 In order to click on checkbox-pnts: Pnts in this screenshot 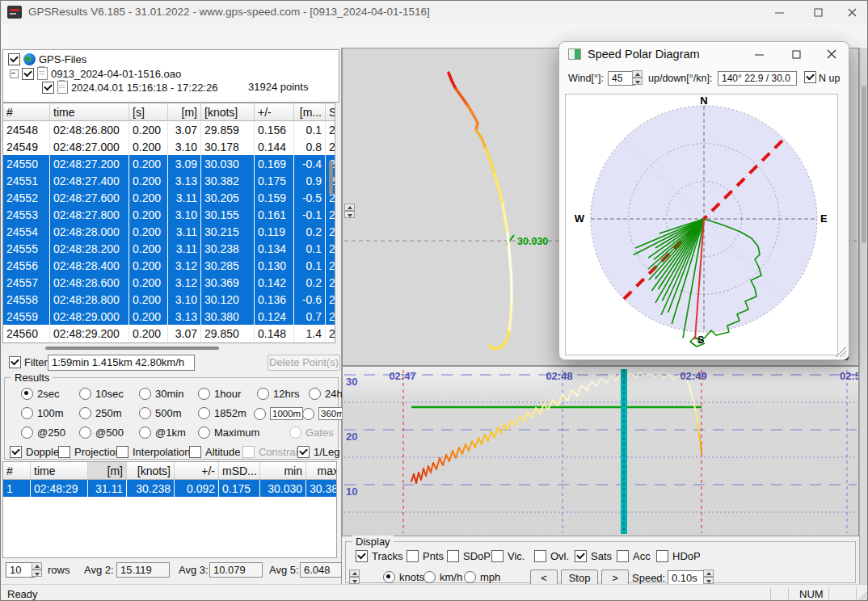, I will do `click(425, 556)`.